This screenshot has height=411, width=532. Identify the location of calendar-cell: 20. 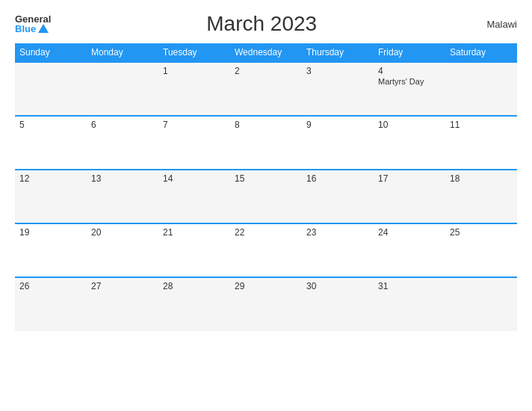
(123, 250).